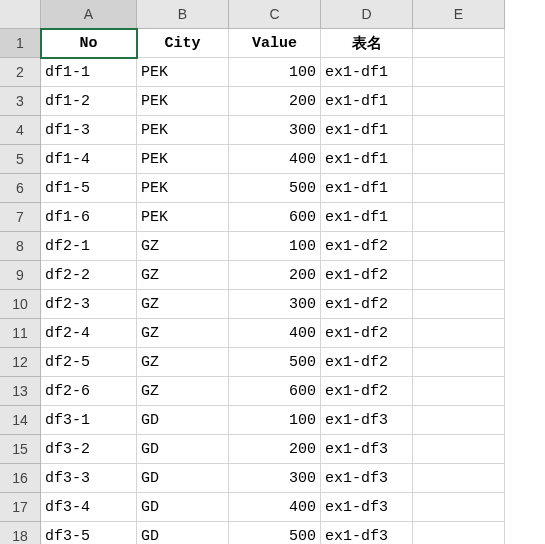 The image size is (545, 544). What do you see at coordinates (20, 188) in the screenshot?
I see `row-header-6: 6` at bounding box center [20, 188].